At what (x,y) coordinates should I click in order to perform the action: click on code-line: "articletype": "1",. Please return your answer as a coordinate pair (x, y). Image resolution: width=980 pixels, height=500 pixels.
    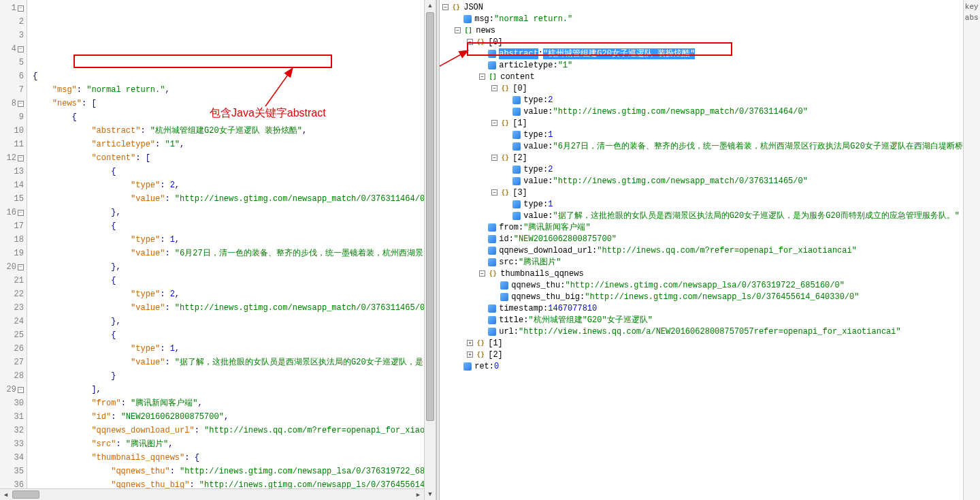
    Looking at the image, I should click on (229, 144).